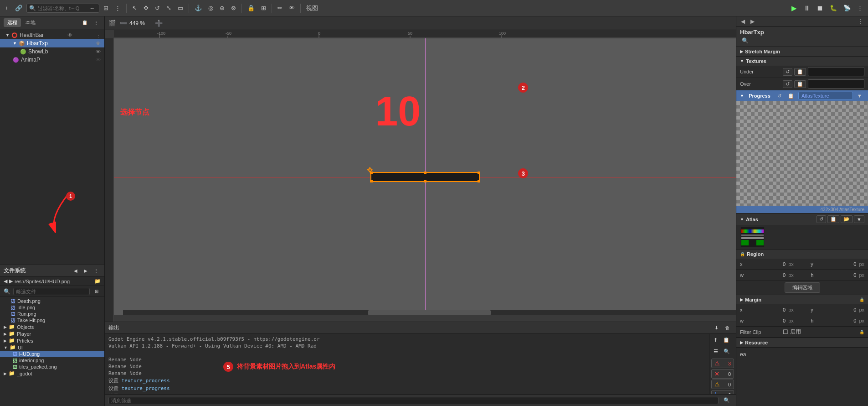  I want to click on atlas-reset-btn: ↺, so click(821, 219).